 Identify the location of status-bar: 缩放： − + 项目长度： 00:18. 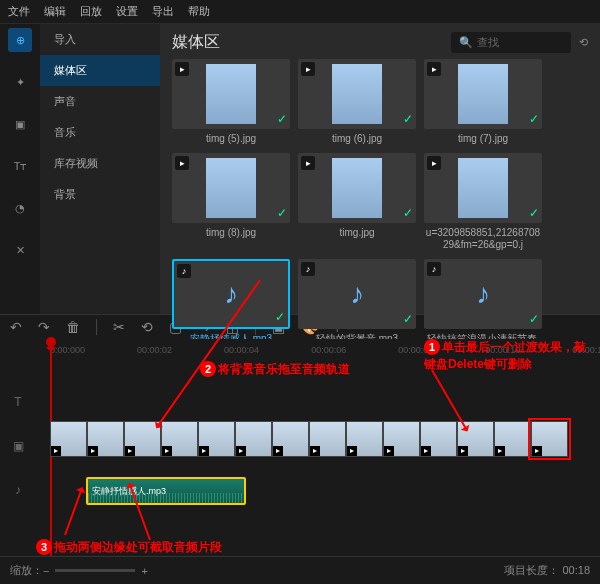
(300, 570).